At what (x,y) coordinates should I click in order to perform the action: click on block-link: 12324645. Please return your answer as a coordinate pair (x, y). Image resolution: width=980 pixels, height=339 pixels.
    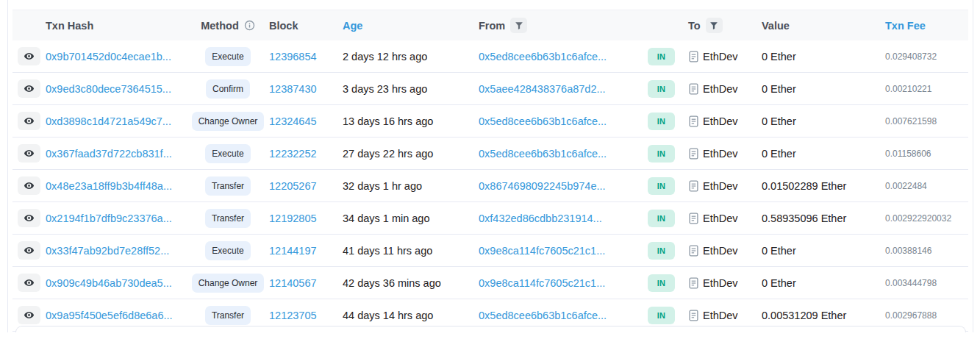
    Looking at the image, I should click on (306, 121).